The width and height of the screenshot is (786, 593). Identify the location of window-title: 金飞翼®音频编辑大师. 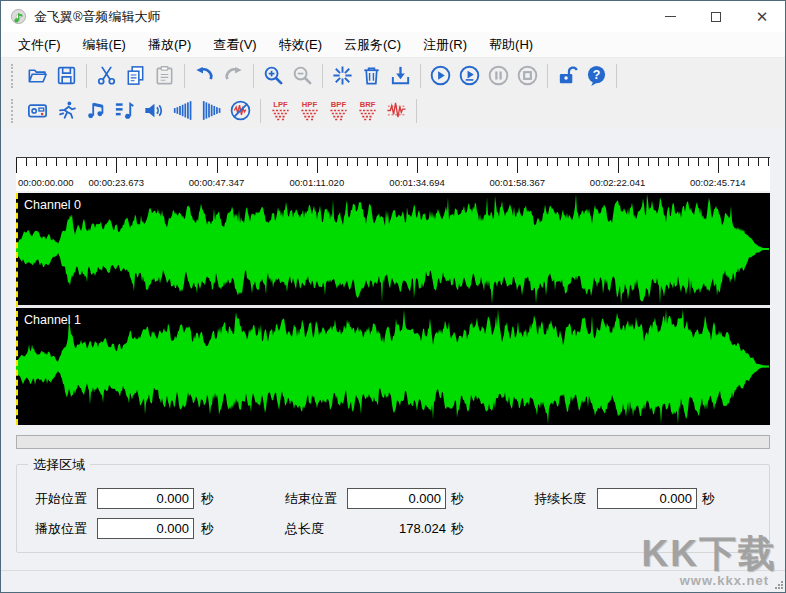
(98, 17).